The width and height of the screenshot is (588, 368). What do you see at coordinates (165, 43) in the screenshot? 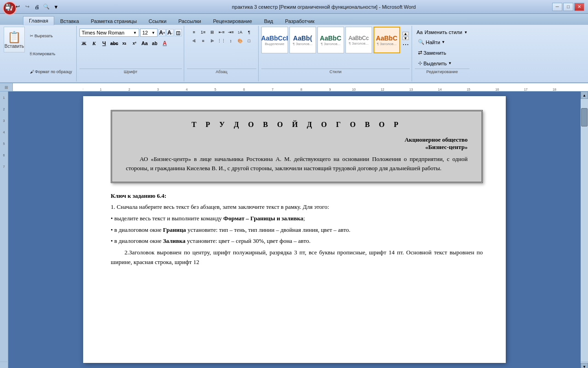
I see `font-color-button: A` at bounding box center [165, 43].